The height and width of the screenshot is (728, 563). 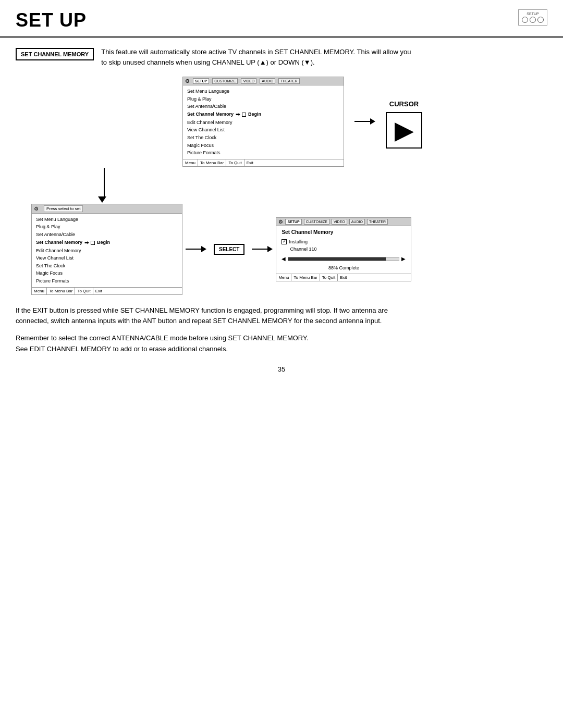 I want to click on upper-menu-body: Set Menu Language Plug & Play Set Antenn…, so click(x=263, y=122).